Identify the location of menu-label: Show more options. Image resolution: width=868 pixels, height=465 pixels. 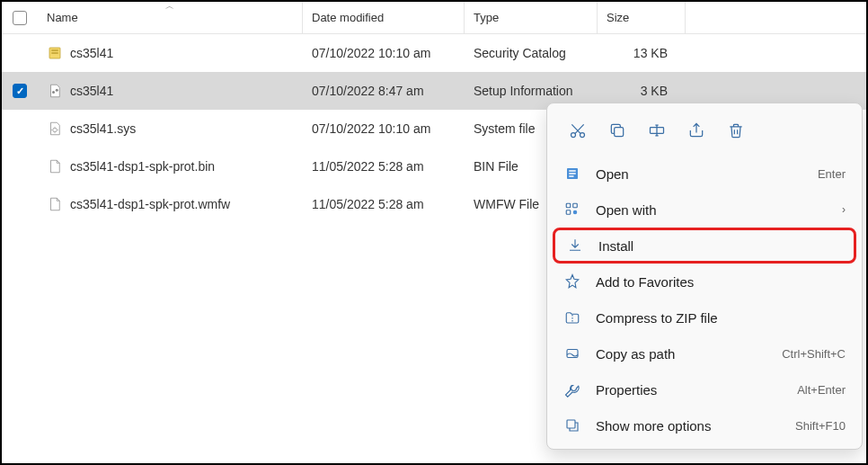
(688, 426).